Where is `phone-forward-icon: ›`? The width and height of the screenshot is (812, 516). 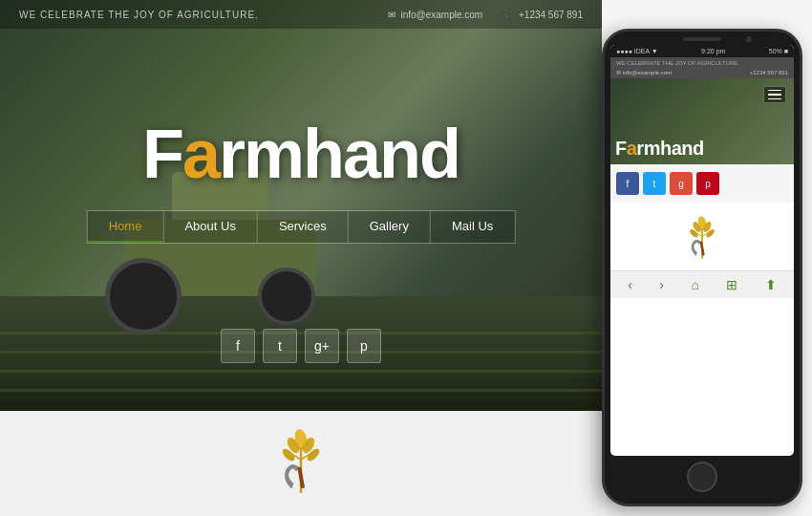 phone-forward-icon: › is located at coordinates (661, 285).